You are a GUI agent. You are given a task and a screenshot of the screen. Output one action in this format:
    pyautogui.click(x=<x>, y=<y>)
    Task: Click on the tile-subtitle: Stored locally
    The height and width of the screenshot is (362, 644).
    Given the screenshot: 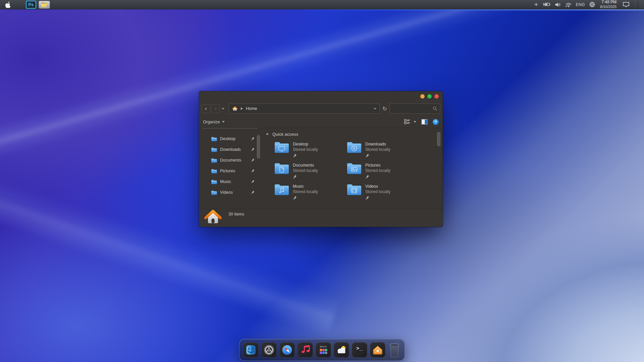 What is the action you would take?
    pyautogui.click(x=378, y=171)
    